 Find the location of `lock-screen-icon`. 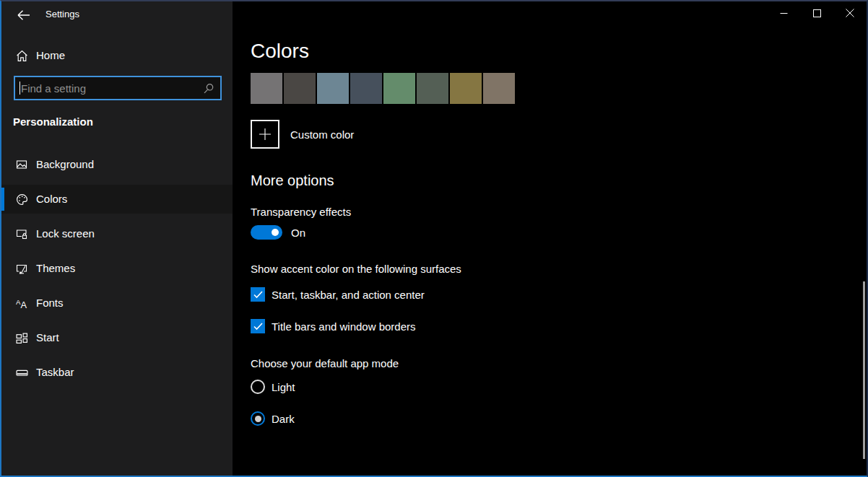

lock-screen-icon is located at coordinates (22, 234).